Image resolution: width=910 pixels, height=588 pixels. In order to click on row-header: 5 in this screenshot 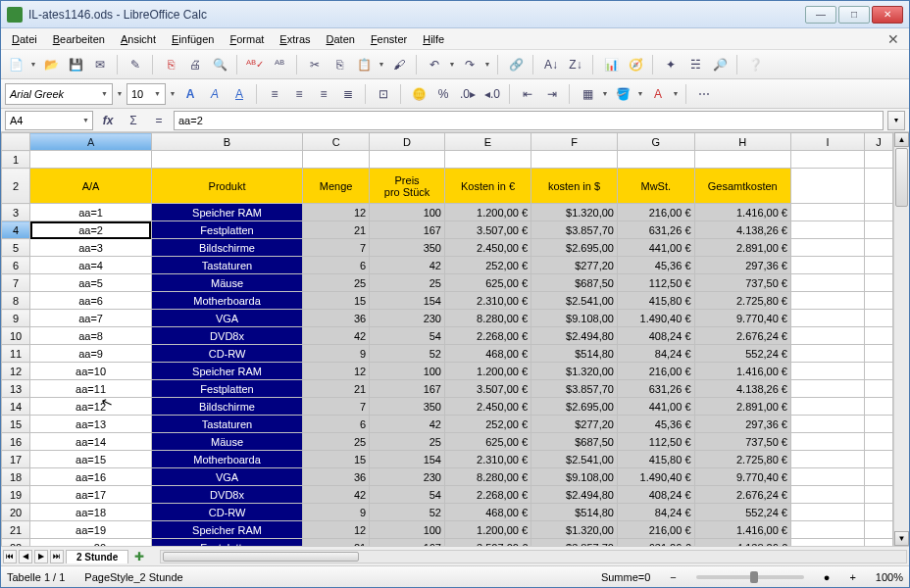, I will do `click(16, 248)`.